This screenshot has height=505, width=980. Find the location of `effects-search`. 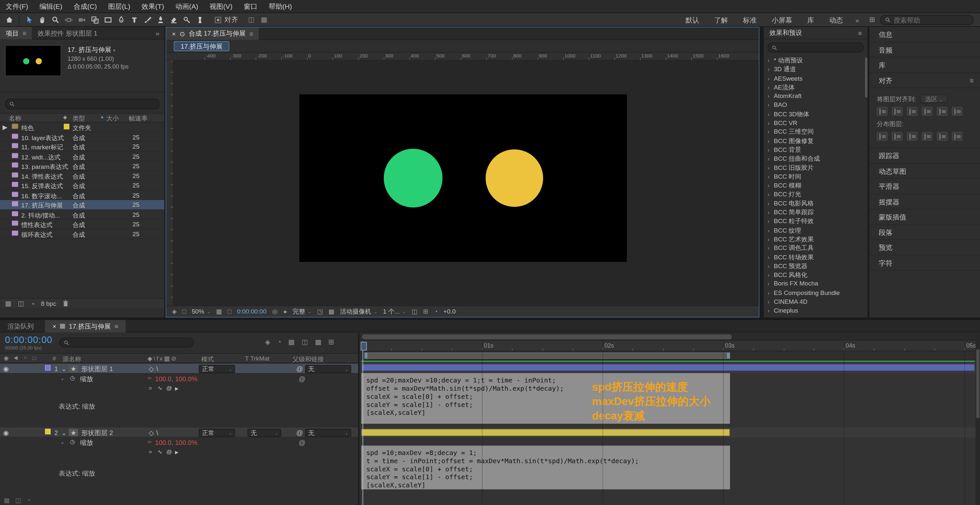

effects-search is located at coordinates (816, 48).